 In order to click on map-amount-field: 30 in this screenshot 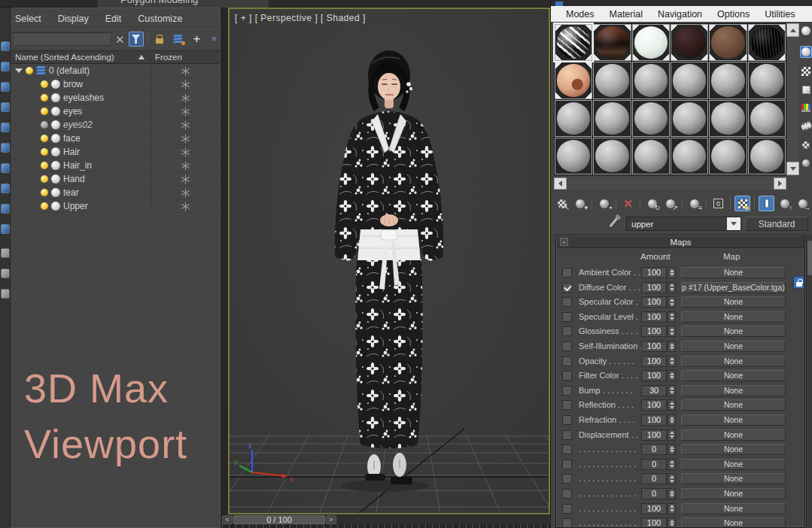, I will do `click(654, 391)`.